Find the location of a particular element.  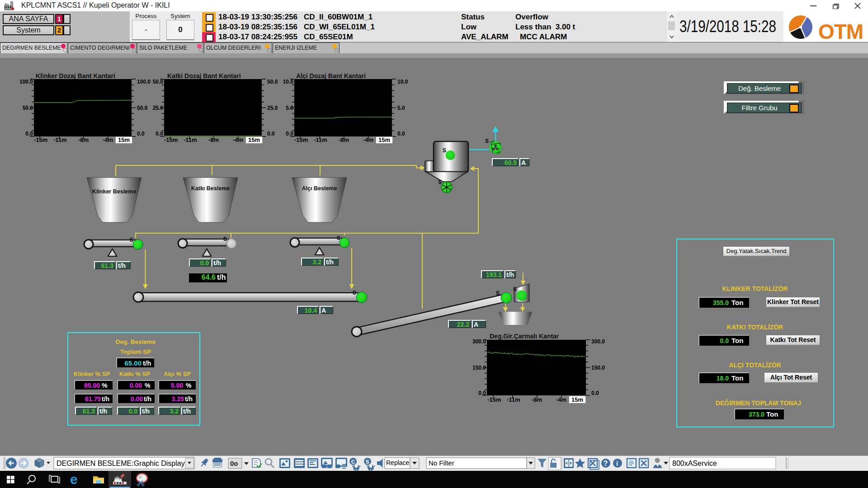

svg-text: 0o is located at coordinates (234, 464).